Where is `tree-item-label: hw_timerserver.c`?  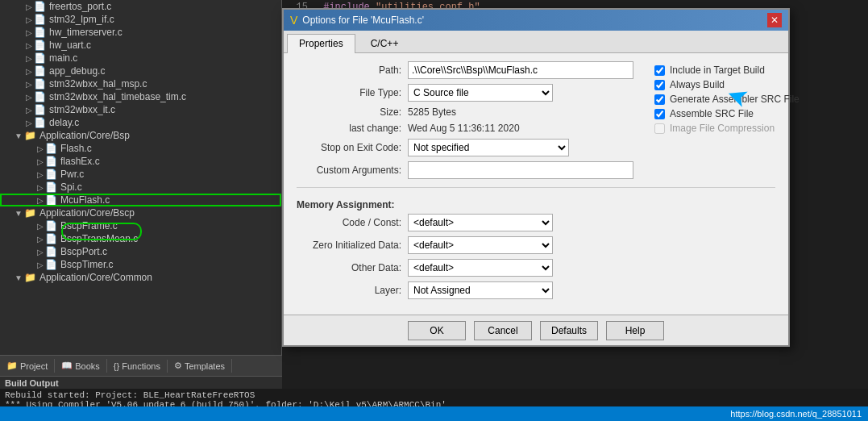 tree-item-label: hw_timerserver.c is located at coordinates (85, 32).